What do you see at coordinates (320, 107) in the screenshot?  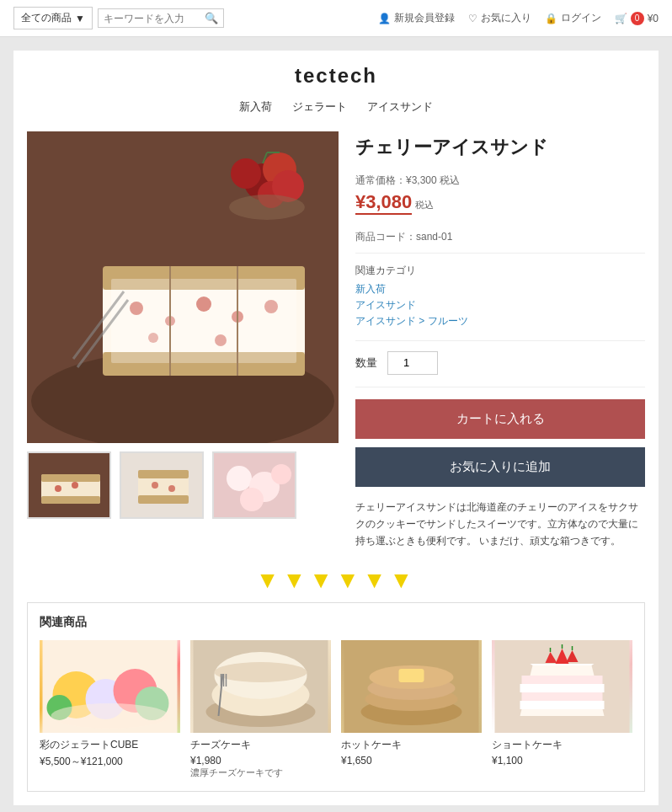 I see `nav-link-gelato: ジェラート` at bounding box center [320, 107].